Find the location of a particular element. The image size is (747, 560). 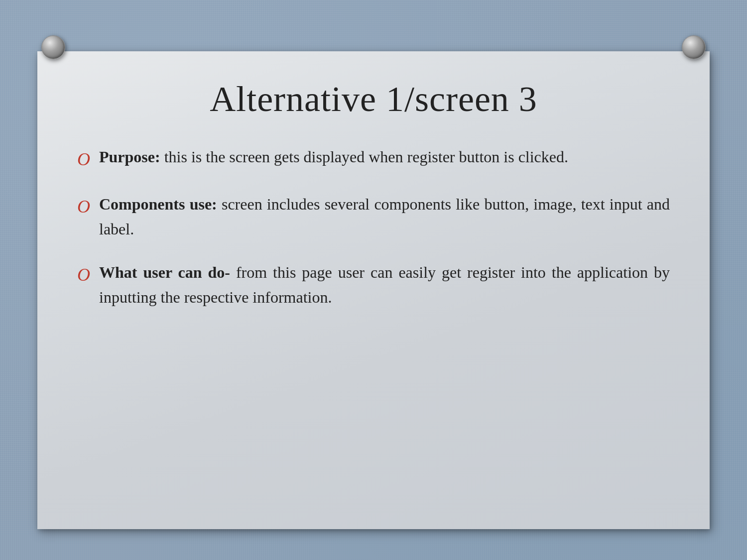

bullet-text-3: What user can do- from this page user ca… is located at coordinates (384, 285).